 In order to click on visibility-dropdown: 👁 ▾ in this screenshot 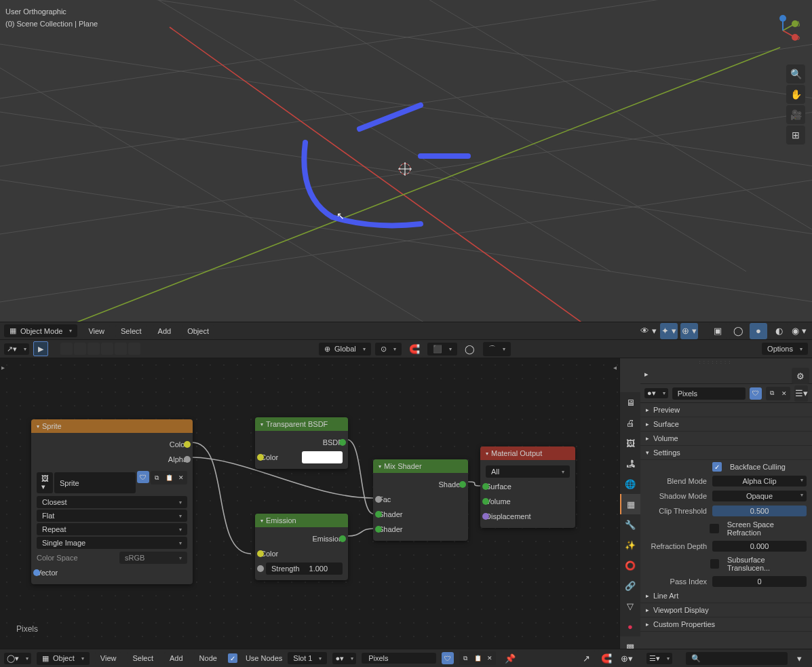, I will do `click(649, 331)`.